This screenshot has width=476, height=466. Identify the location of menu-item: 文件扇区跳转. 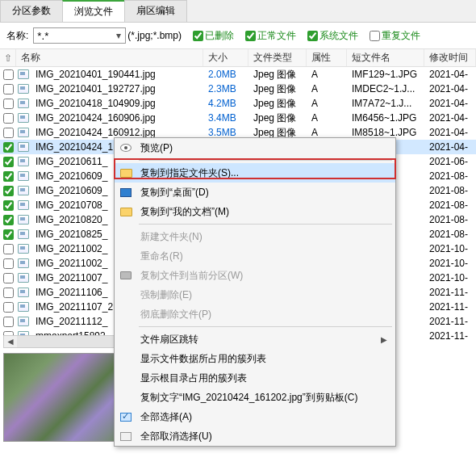
(255, 339).